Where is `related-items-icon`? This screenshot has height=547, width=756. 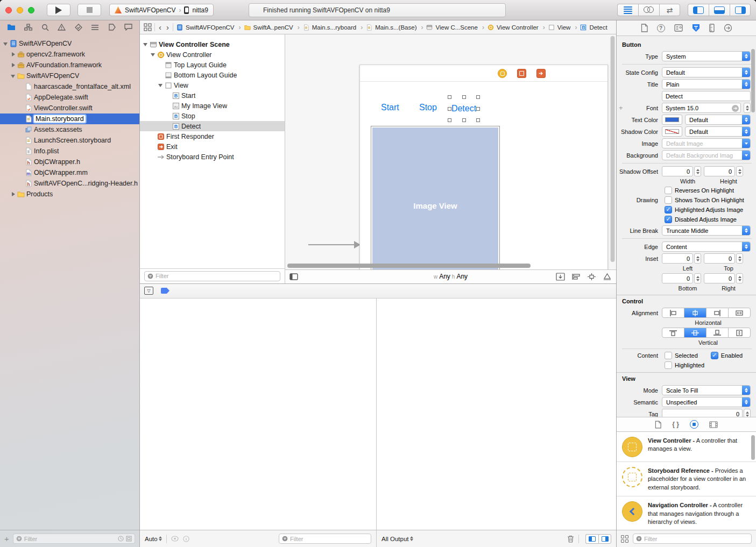
related-items-icon is located at coordinates (147, 27).